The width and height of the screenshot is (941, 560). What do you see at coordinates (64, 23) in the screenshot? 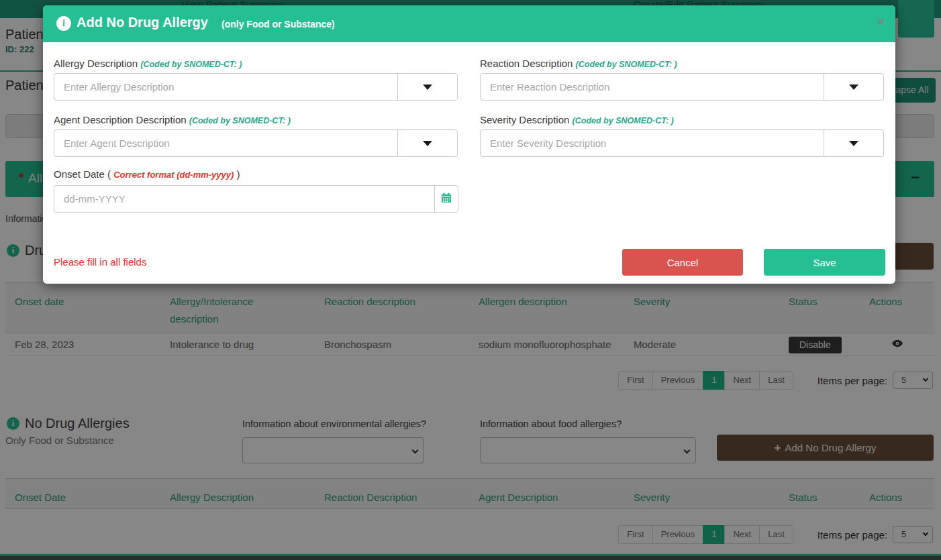
I see `info-circle-icon: i` at bounding box center [64, 23].